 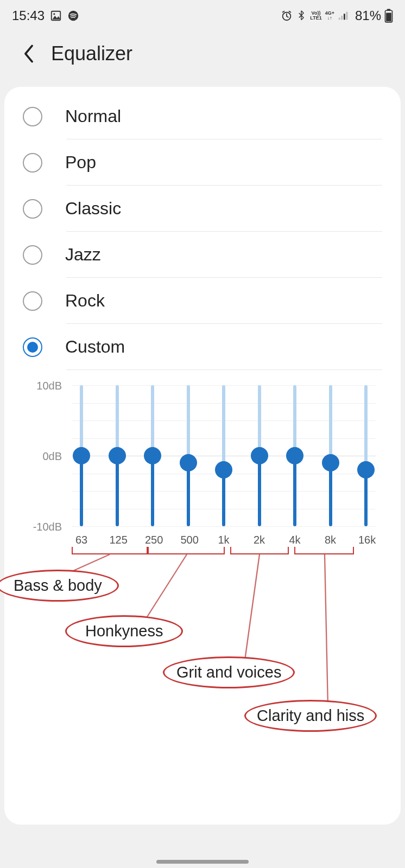 I want to click on preset-radio-classic, so click(x=33, y=209).